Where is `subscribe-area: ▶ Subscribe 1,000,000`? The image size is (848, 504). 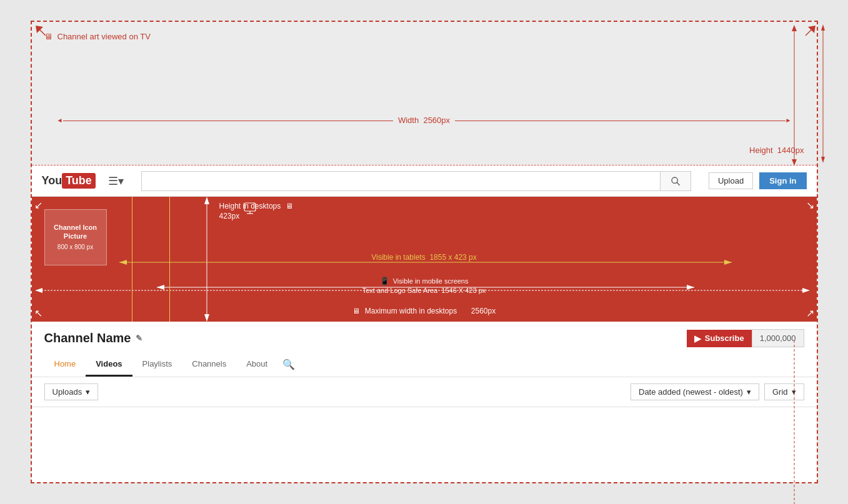 subscribe-area: ▶ Subscribe 1,000,000 is located at coordinates (746, 338).